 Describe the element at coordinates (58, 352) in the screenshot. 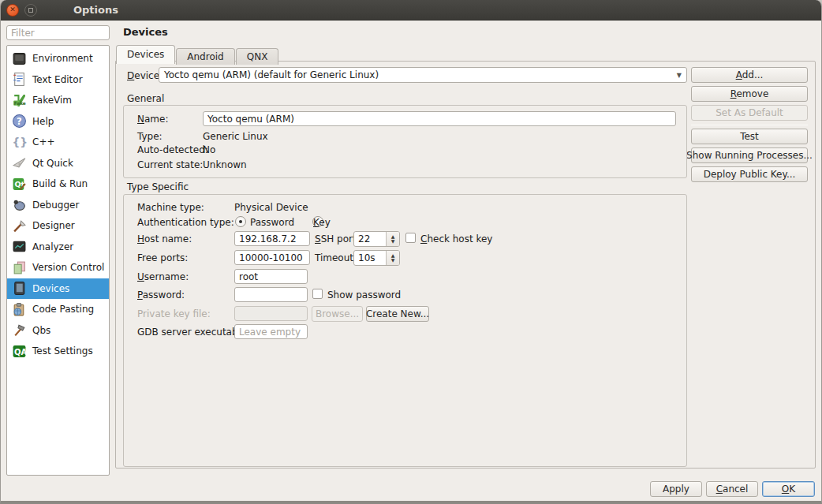

I see `sidebar-item-test-settings: QA Test Settings` at that location.